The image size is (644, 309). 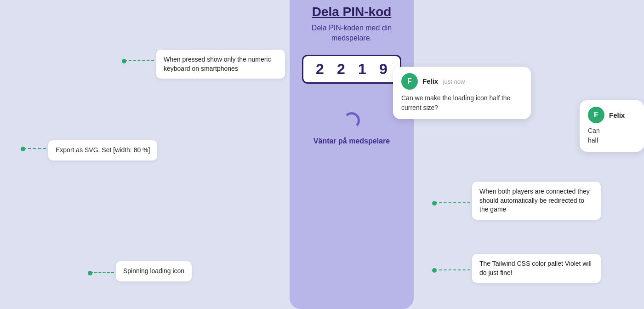 I want to click on panel-title: Dela PIN-kod, so click(x=352, y=12).